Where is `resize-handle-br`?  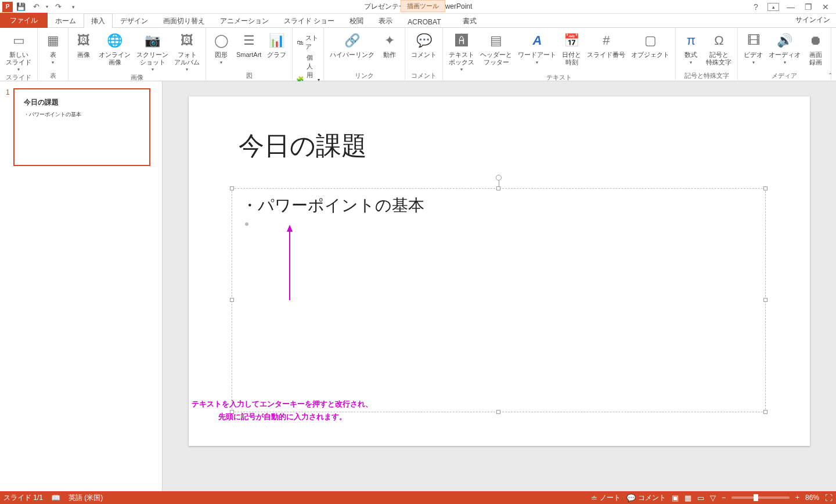
resize-handle-br is located at coordinates (765, 412).